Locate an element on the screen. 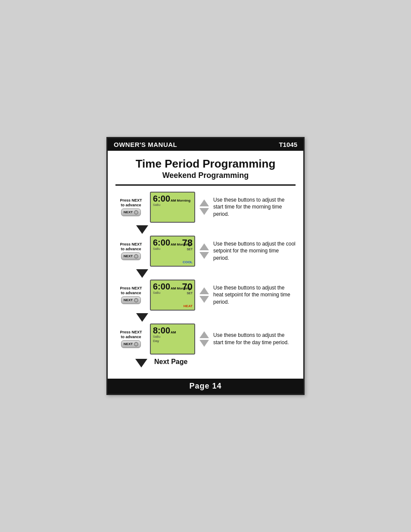 The width and height of the screenshot is (411, 532). press-next-label-1: Press NEXTto advance is located at coordinates (131, 203).